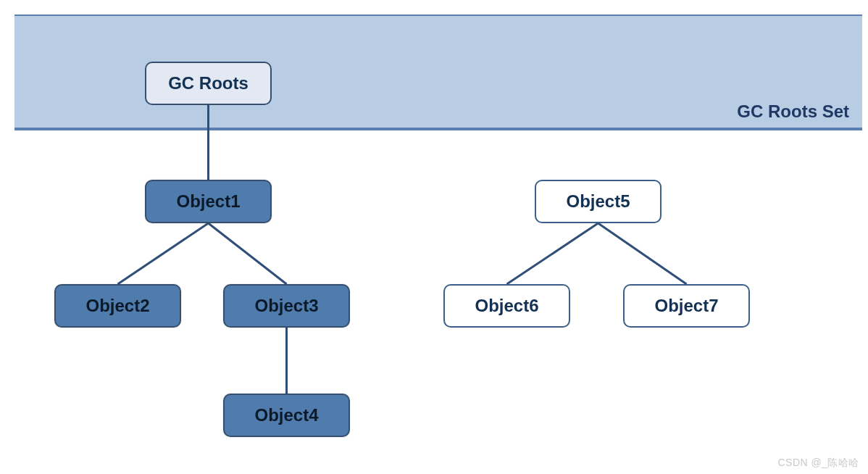 Image resolution: width=868 pixels, height=474 pixels. What do you see at coordinates (819, 463) in the screenshot?
I see `watermark: CSDN @_陈哈哈` at bounding box center [819, 463].